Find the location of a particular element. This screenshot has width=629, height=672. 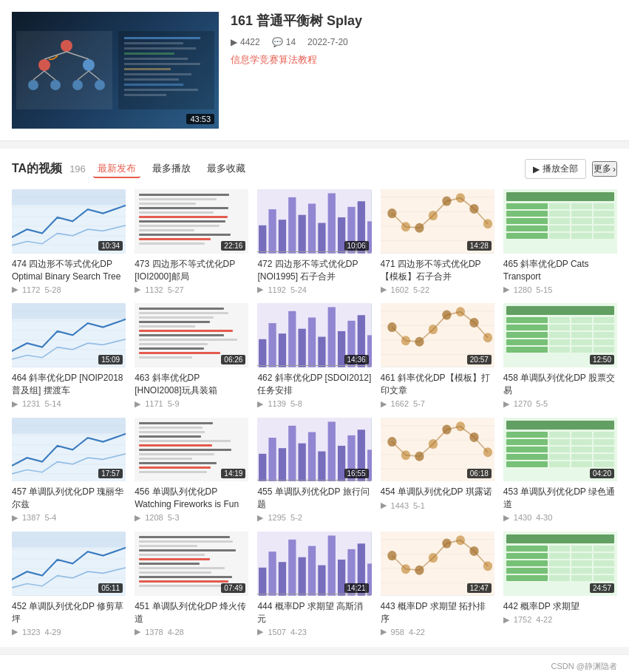

video-thumbnail-wrap: 10:06 is located at coordinates (314, 222).